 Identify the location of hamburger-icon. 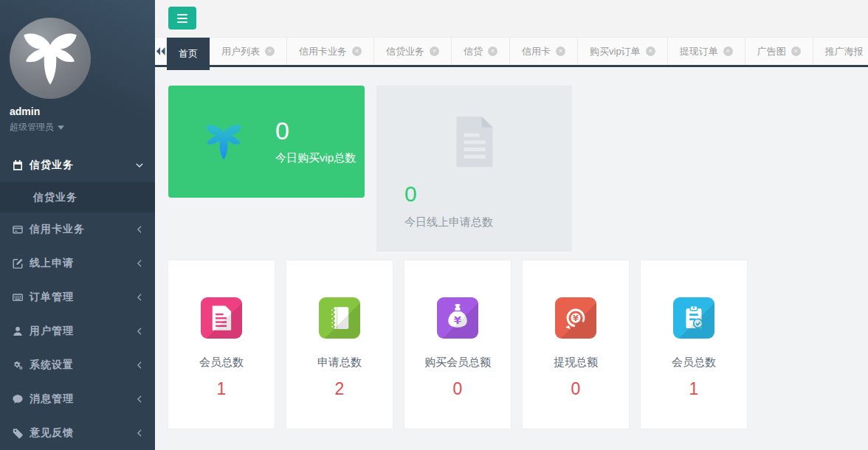
(182, 15).